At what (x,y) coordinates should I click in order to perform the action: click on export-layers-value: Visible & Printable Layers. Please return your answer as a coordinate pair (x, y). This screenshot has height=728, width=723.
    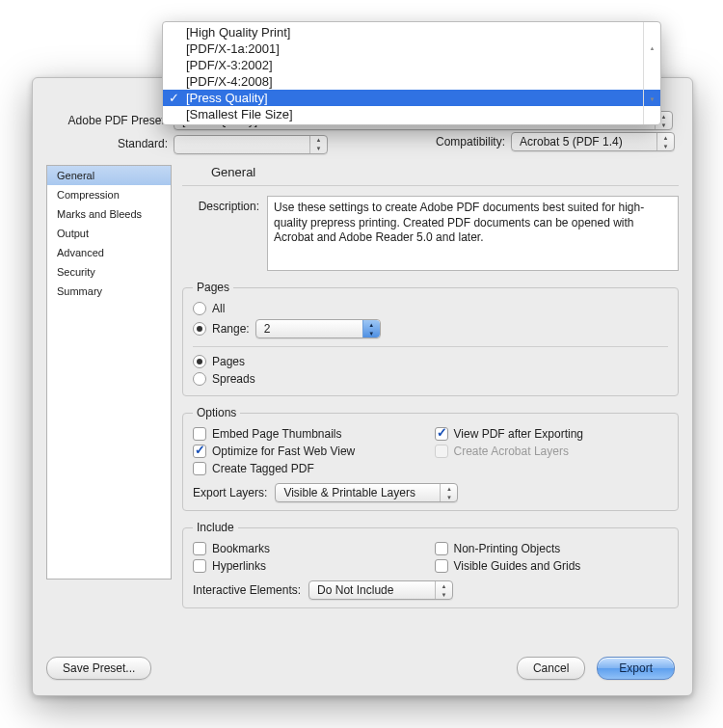
    Looking at the image, I should click on (349, 493).